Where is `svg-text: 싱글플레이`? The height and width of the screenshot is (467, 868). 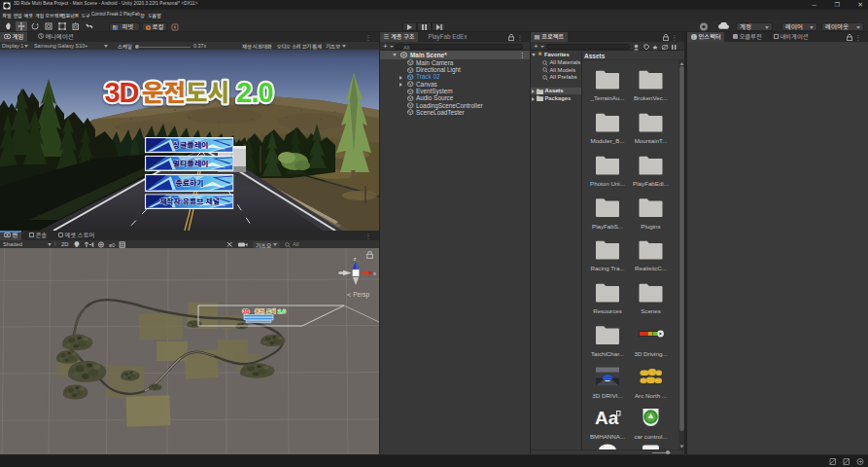 svg-text: 싱글플레이 is located at coordinates (191, 146).